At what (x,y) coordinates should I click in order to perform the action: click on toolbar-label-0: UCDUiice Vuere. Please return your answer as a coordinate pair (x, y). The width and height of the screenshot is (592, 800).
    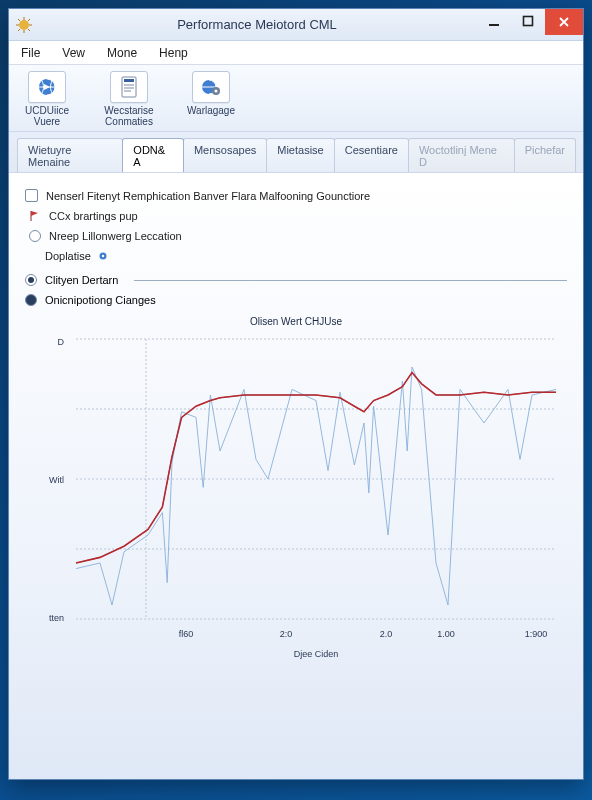
    Looking at the image, I should click on (47, 116).